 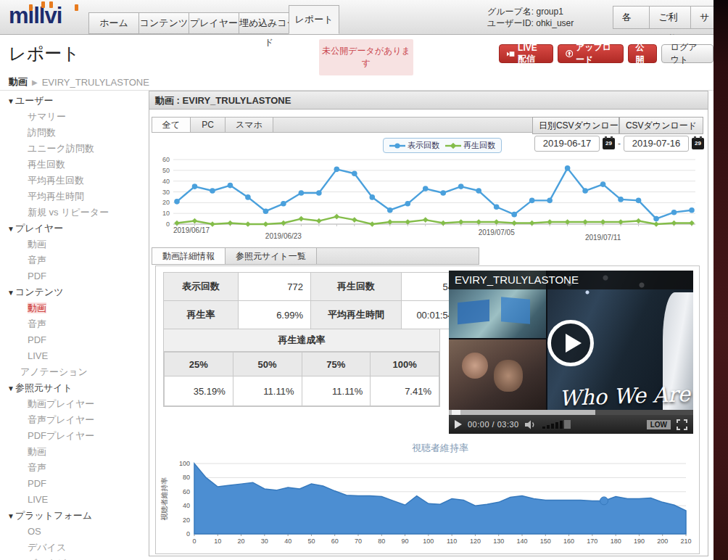 I want to click on date-to-input: 2019-07-16, so click(x=656, y=144).